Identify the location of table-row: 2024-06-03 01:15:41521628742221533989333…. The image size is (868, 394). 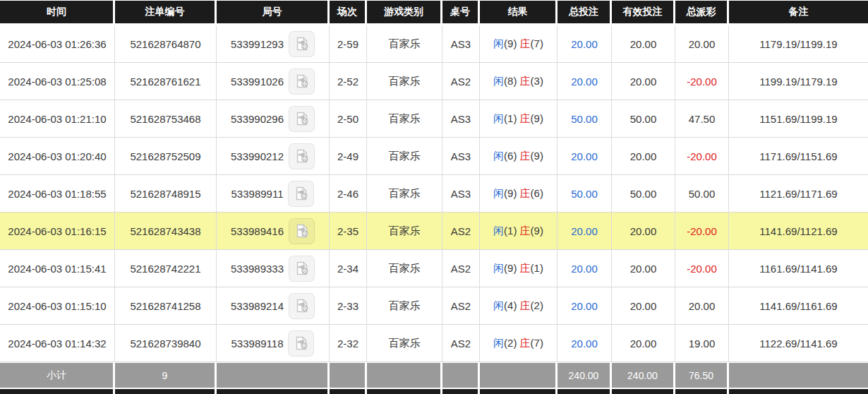
(434, 268).